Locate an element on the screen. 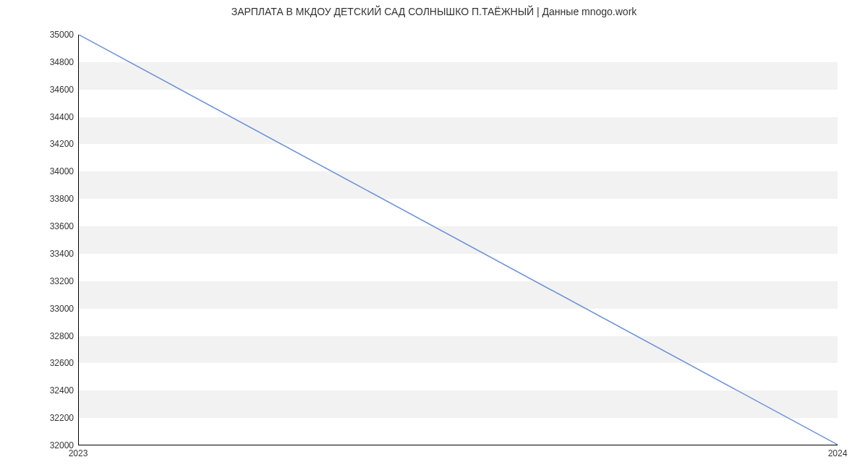  y-tick-label: 33600 is located at coordinates (62, 226).